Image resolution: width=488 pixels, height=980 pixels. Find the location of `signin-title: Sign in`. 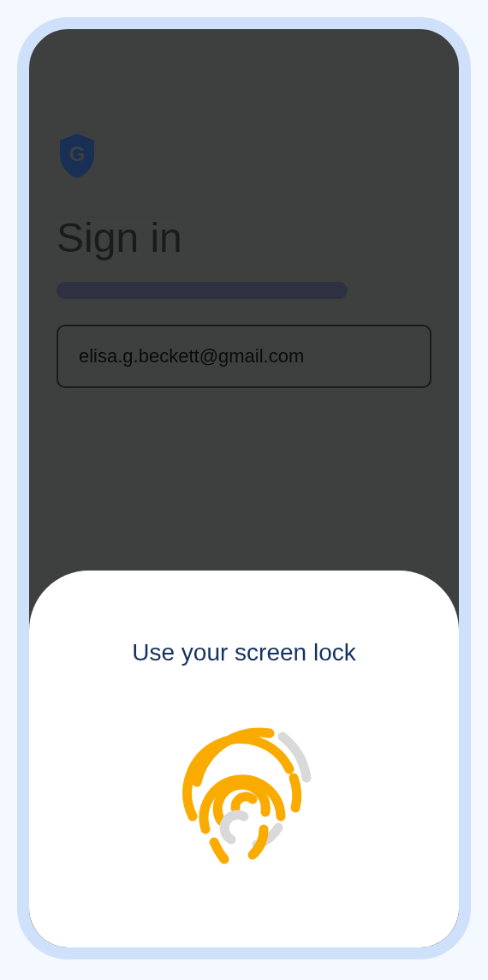

signin-title: Sign in is located at coordinates (244, 238).